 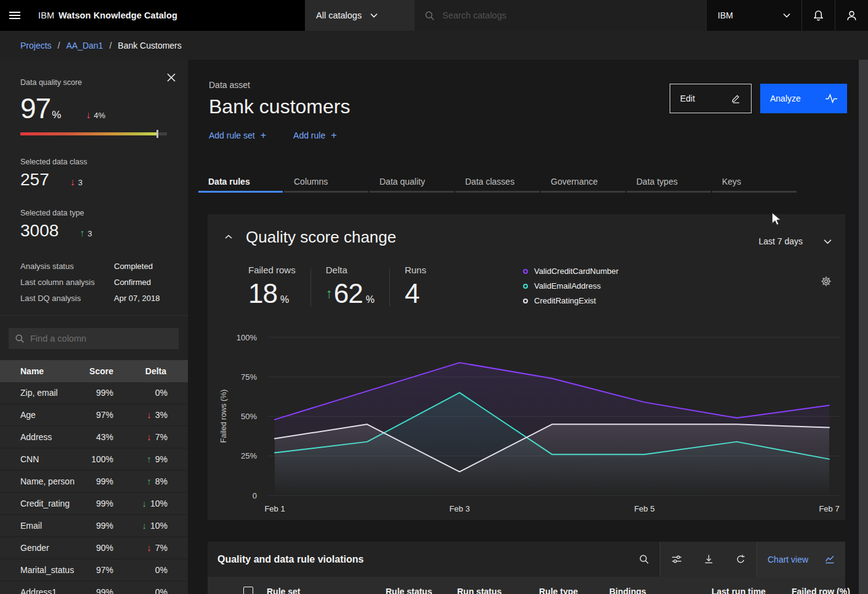 I want to click on search-input, so click(x=569, y=15).